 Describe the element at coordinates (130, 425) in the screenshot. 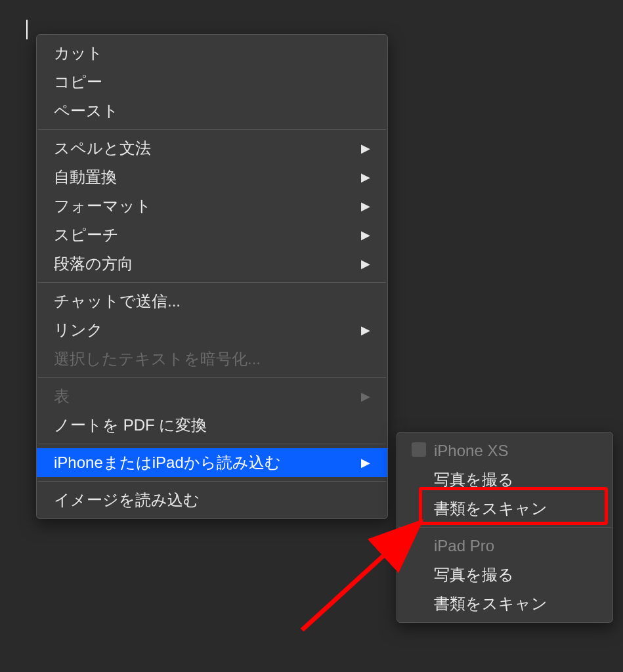

I see `menu-label: ノートを PDF に変換` at that location.